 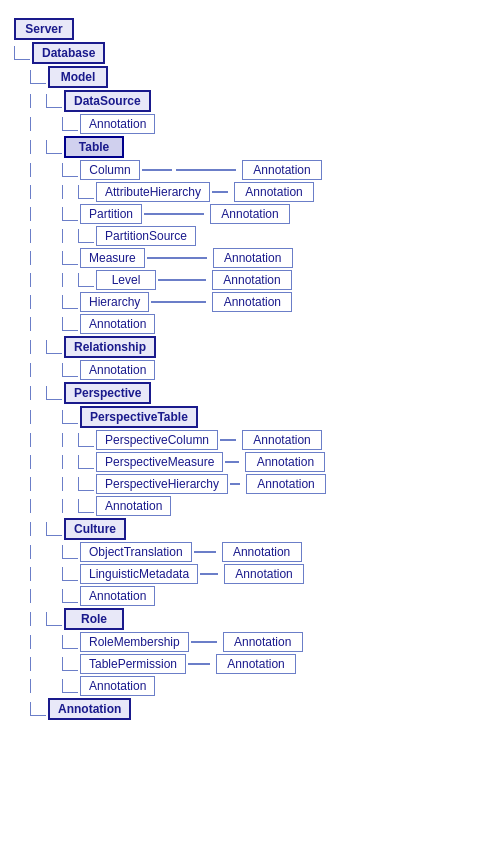 I want to click on perspectivetable-node: PerspectiveTable, so click(x=139, y=417).